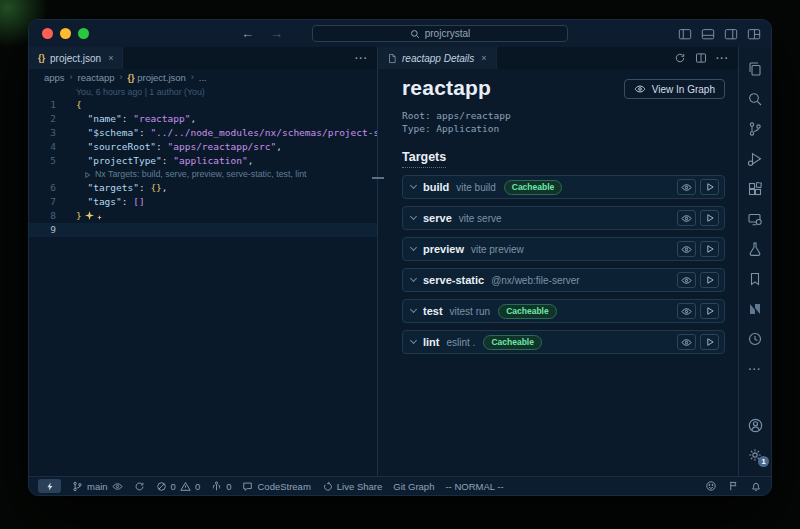 This screenshot has width=800, height=529. I want to click on git-graph-label: Git Graph, so click(414, 486).